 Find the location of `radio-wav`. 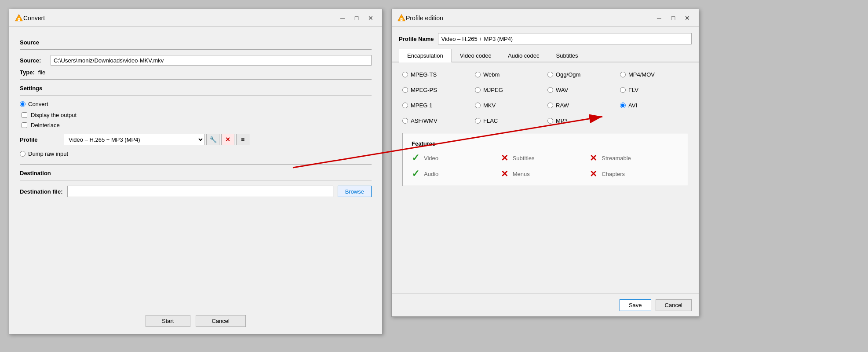

radio-wav is located at coordinates (551, 90).